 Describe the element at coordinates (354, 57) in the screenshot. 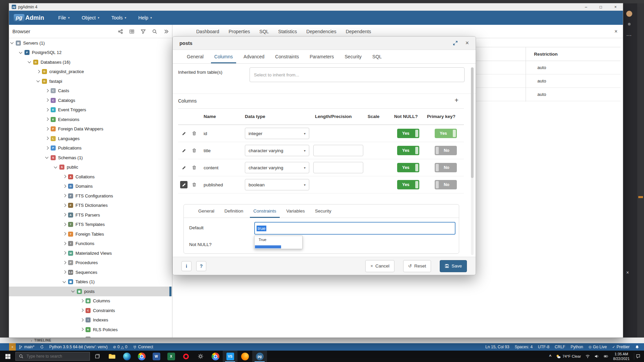

I see `dialog-tab-security: Security` at that location.